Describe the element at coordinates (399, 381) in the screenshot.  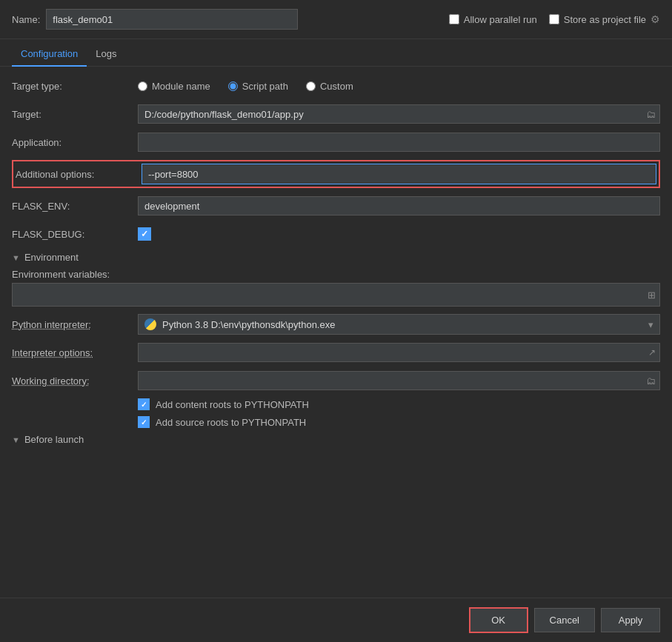
I see `working-directory-input` at that location.